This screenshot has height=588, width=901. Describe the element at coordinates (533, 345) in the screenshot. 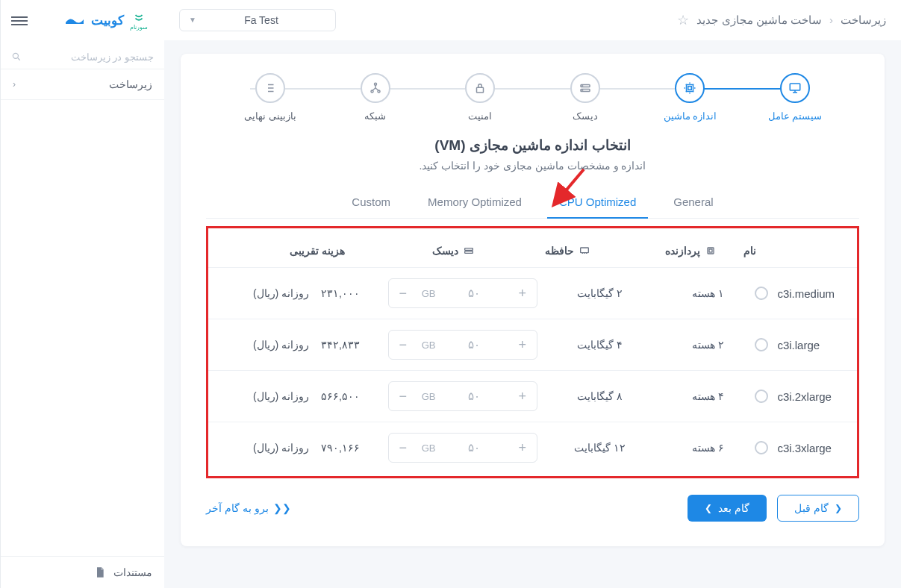

I see `table-row: c3i.large ۲ هسته ۴ گیگابایت − GB ۵۰ + ۳۴…` at that location.